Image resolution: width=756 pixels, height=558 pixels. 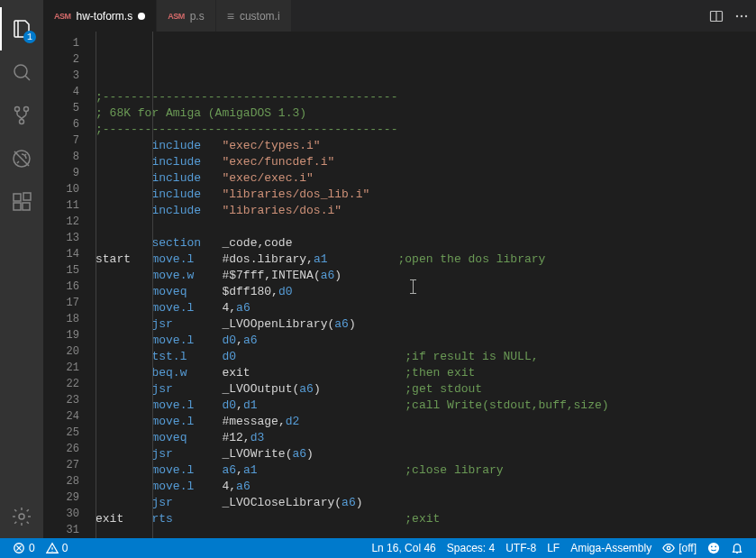 What do you see at coordinates (425, 438) in the screenshot?
I see `code-line: moveq #12,d3` at bounding box center [425, 438].